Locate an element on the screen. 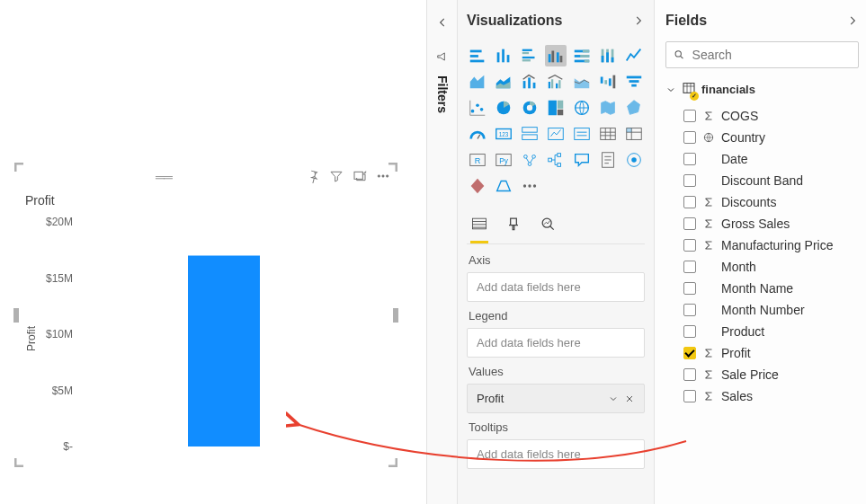 The height and width of the screenshot is (504, 866). shape-map-icon is located at coordinates (634, 108).